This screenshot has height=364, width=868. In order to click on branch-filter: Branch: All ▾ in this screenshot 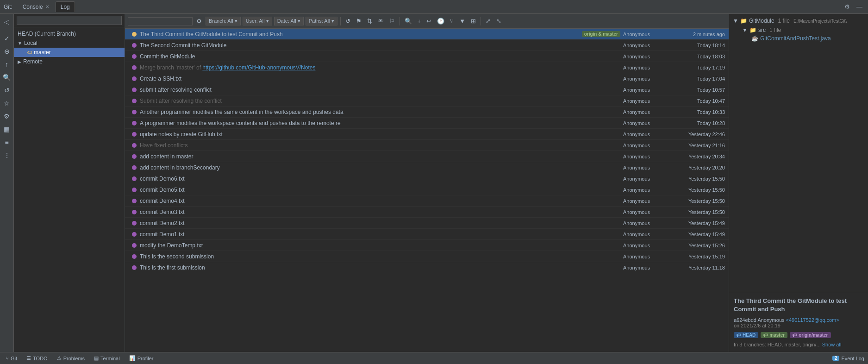, I will do `click(223, 21)`.